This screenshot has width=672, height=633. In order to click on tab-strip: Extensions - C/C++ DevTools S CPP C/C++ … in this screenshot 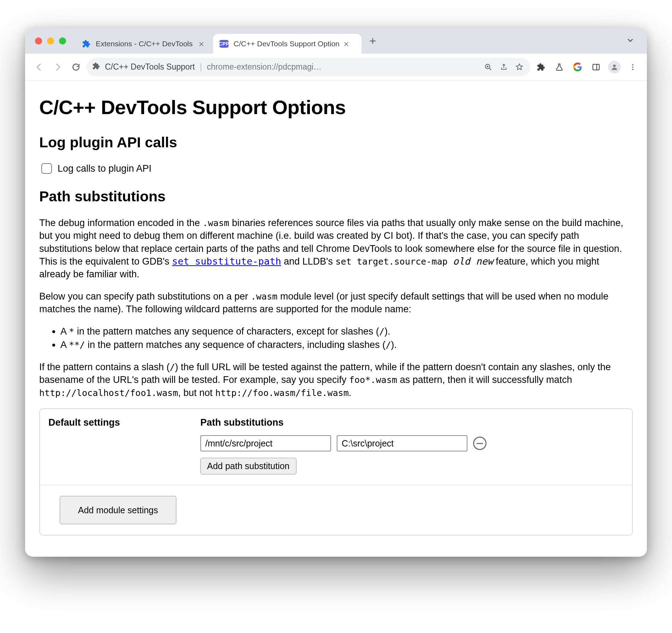, I will do `click(336, 41)`.